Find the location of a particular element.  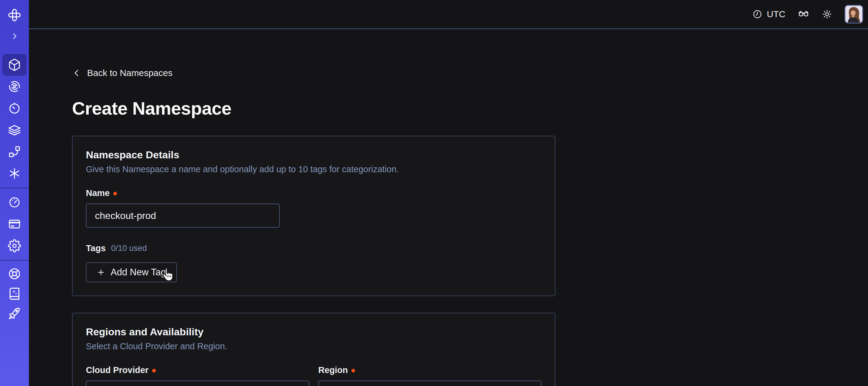

glasses-icon is located at coordinates (803, 14).